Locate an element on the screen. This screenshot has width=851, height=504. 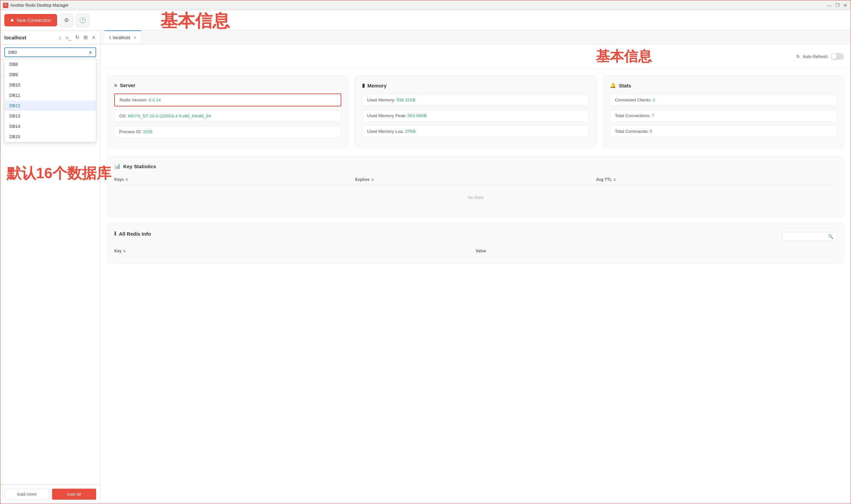
titlebar-title: Another Redis Desktop Manager is located at coordinates (418, 5).